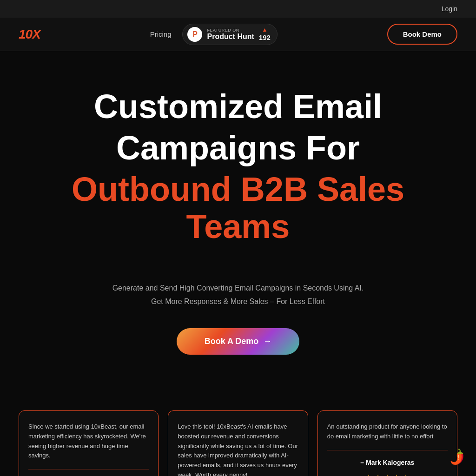  What do you see at coordinates (238, 34) in the screenshot?
I see `navbar: 10X Pricing P FEATURED ON Product Hunt ▲…` at bounding box center [238, 34].